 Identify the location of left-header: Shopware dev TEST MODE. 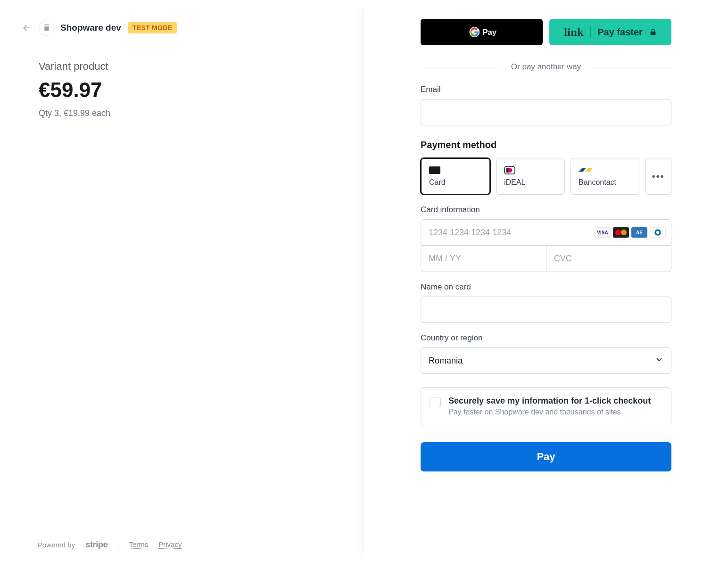
(177, 28).